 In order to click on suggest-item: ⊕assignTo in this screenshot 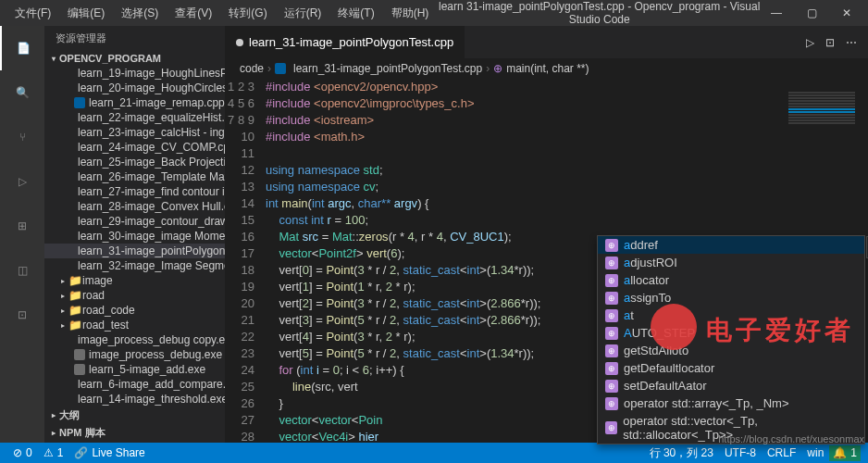, I will do `click(731, 298)`.